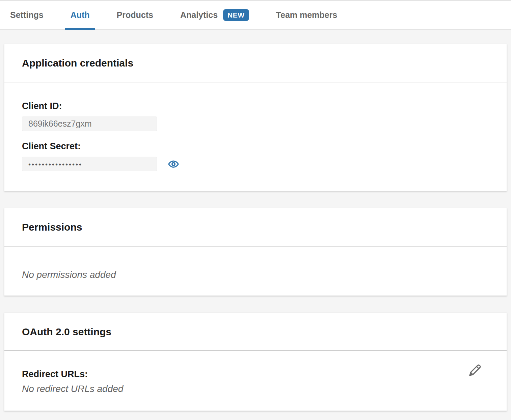  Describe the element at coordinates (255, 381) in the screenshot. I see `oauth-settings-body: Redirect URLs: No redirect URLs added` at that location.